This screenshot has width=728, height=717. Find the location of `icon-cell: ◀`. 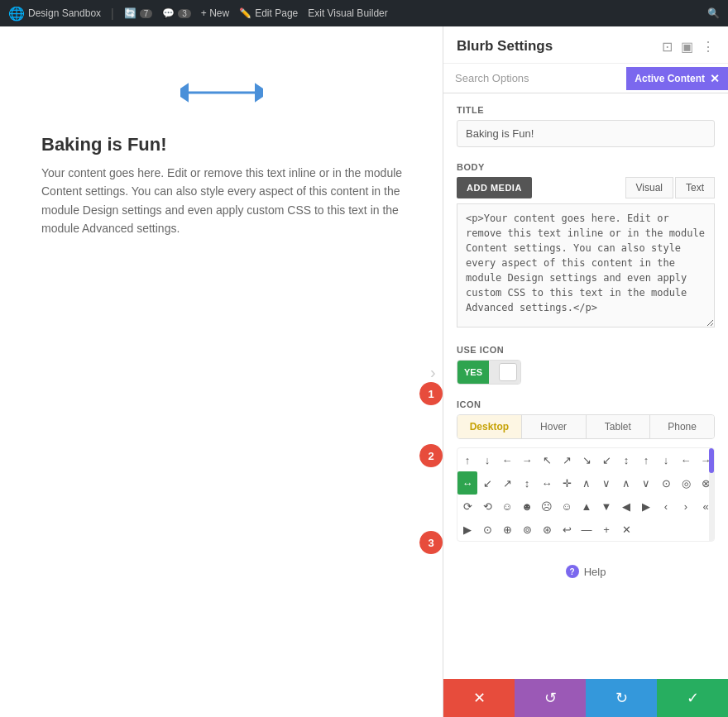

icon-cell: ◀ is located at coordinates (626, 506).